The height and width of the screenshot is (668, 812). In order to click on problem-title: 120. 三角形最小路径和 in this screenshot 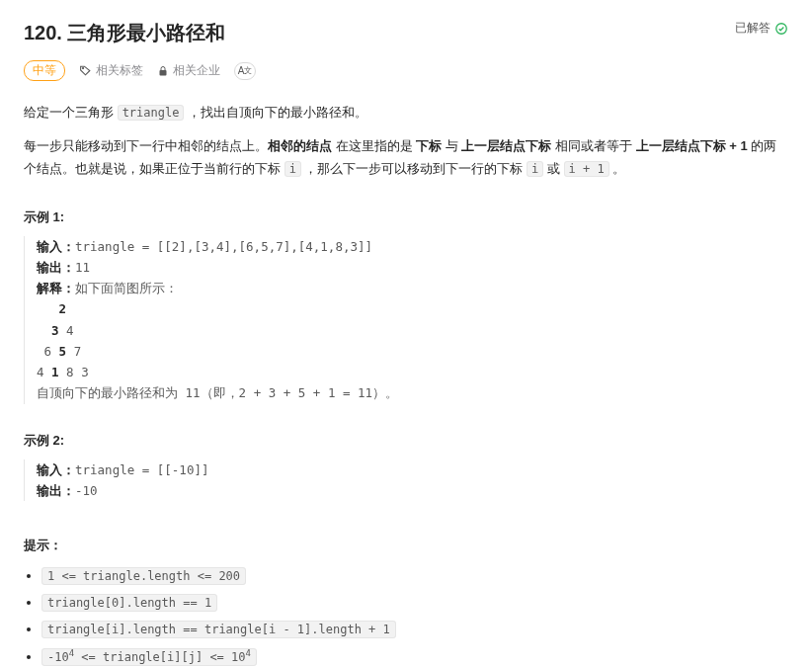, I will do `click(124, 34)`.